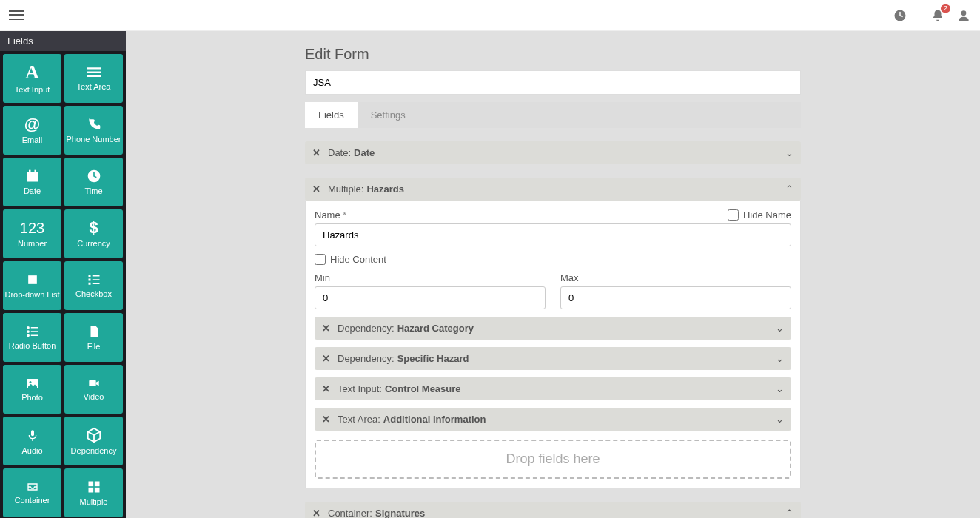 Image resolution: width=980 pixels, height=518 pixels. I want to click on field-tile-drop-down-list: Drop-down List, so click(33, 286).